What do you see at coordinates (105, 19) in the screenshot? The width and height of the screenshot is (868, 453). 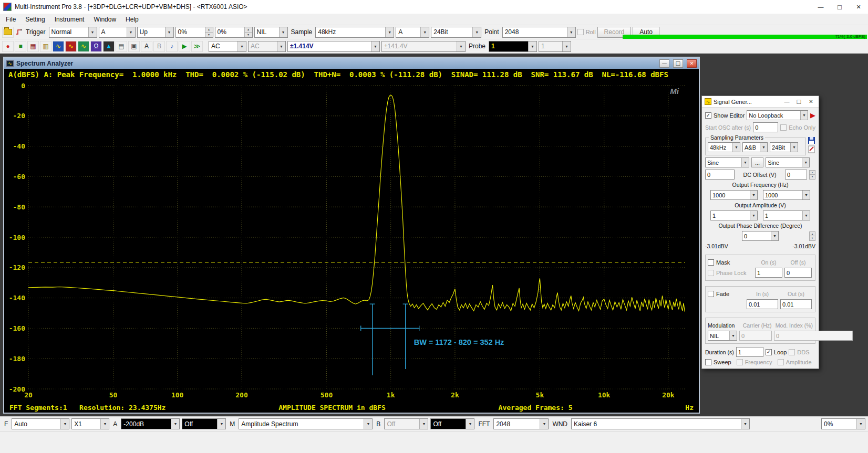 I see `menu-window: Window` at bounding box center [105, 19].